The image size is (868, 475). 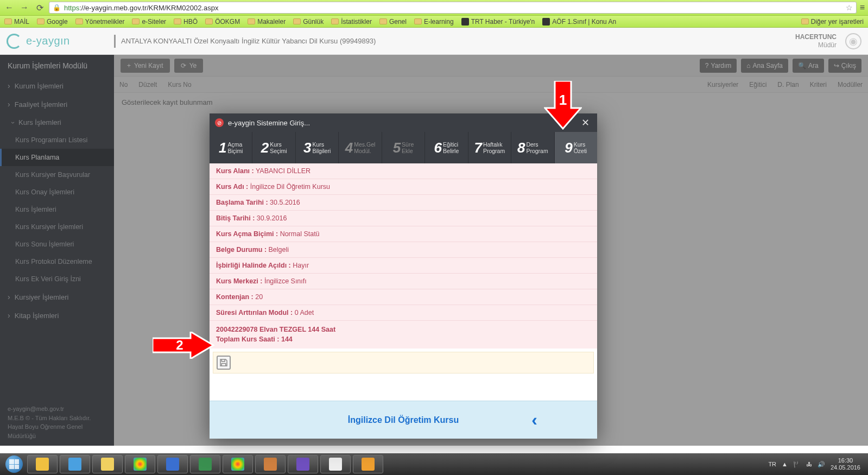 I want to click on summary-row: Bitiş Tarihi : 30.9.2016, so click(x=403, y=218).